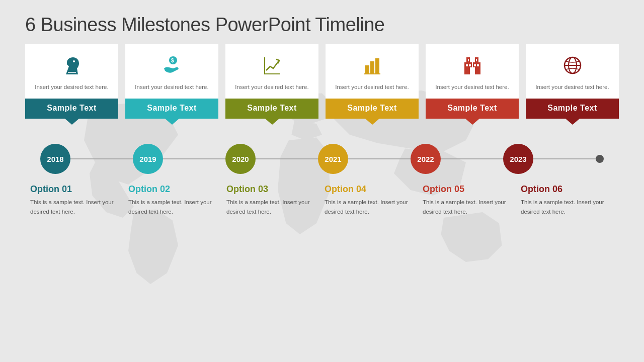  What do you see at coordinates (71, 87) in the screenshot?
I see `card-body-text-1: Insert your desired text here.` at bounding box center [71, 87].